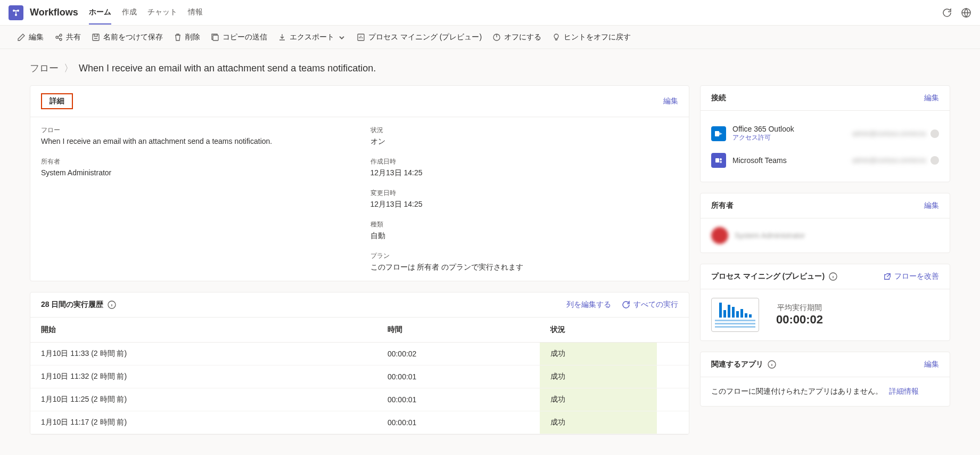 The image size is (980, 455). What do you see at coordinates (79, 305) in the screenshot?
I see `history-title-wrap: 28 日間の実行履歴` at bounding box center [79, 305].